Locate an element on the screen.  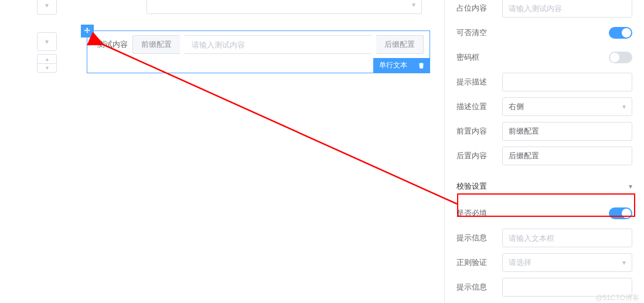
selected-field-card: *测试内容 前缀配置 后缀配置 单行文本 is located at coordinates (258, 52).